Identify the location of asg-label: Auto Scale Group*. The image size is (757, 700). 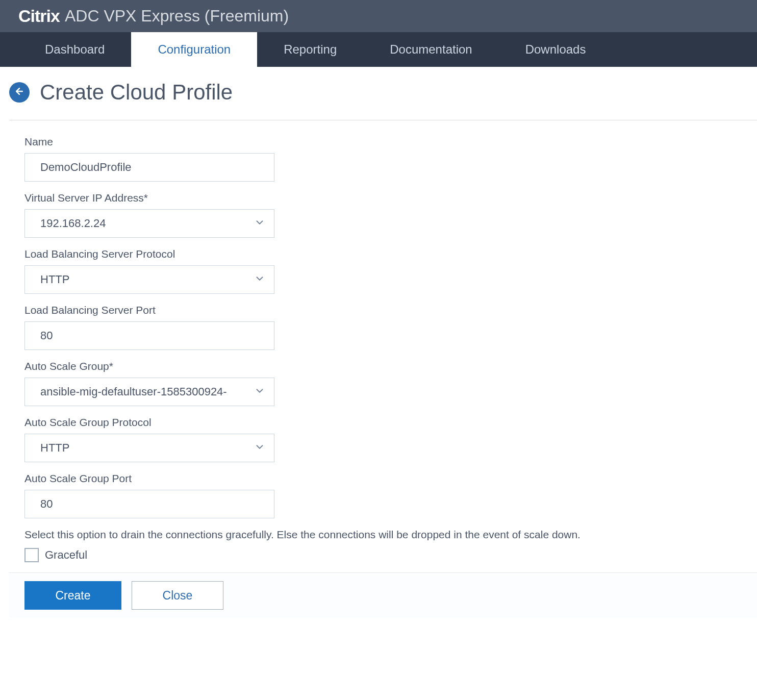
(383, 366).